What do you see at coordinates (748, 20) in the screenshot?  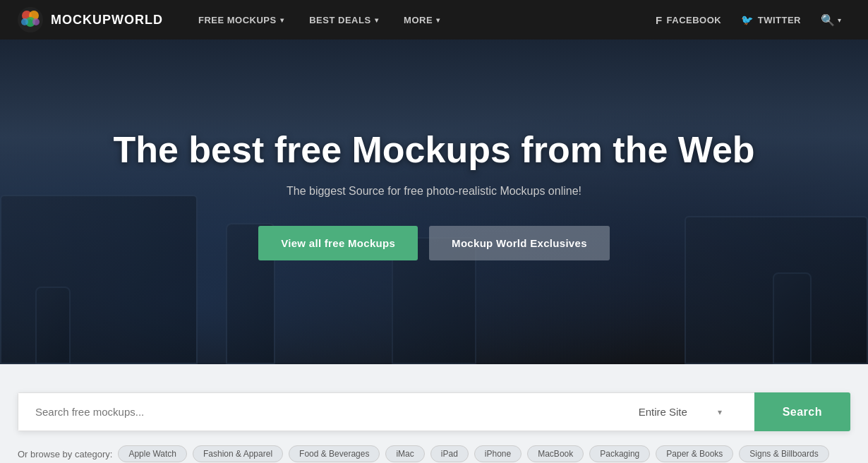 I see `nav-social: f FACEBOOK 🐦 TWITTER 🔍 ▾` at bounding box center [748, 20].